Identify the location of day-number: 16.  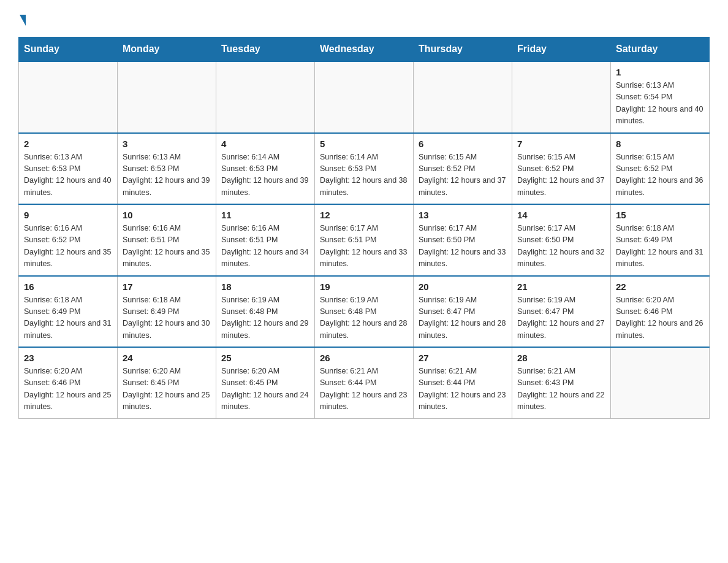
(68, 287).